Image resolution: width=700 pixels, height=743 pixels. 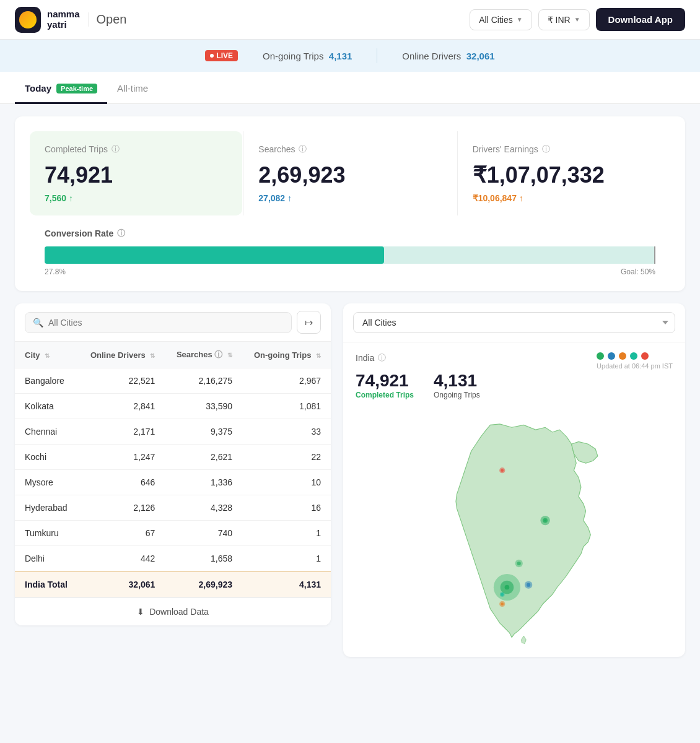 What do you see at coordinates (377, 56) in the screenshot?
I see `live-divider` at bounding box center [377, 56].